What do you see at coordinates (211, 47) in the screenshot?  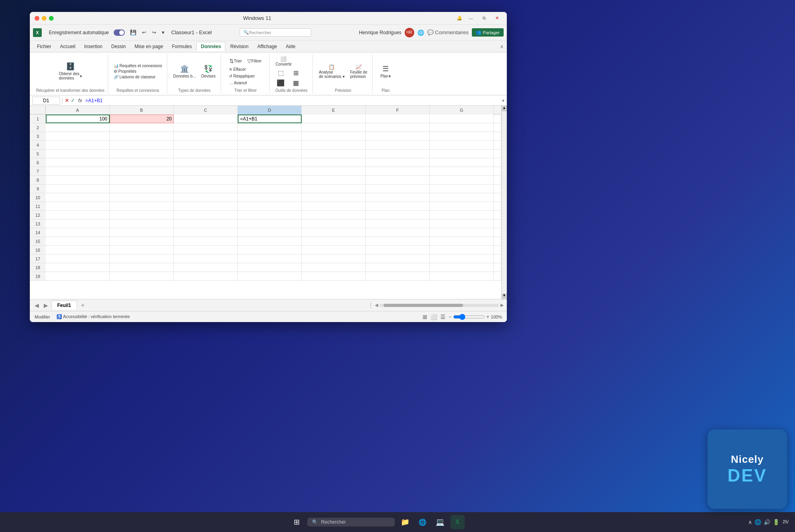 I see `tab-donnees: Données` at bounding box center [211, 47].